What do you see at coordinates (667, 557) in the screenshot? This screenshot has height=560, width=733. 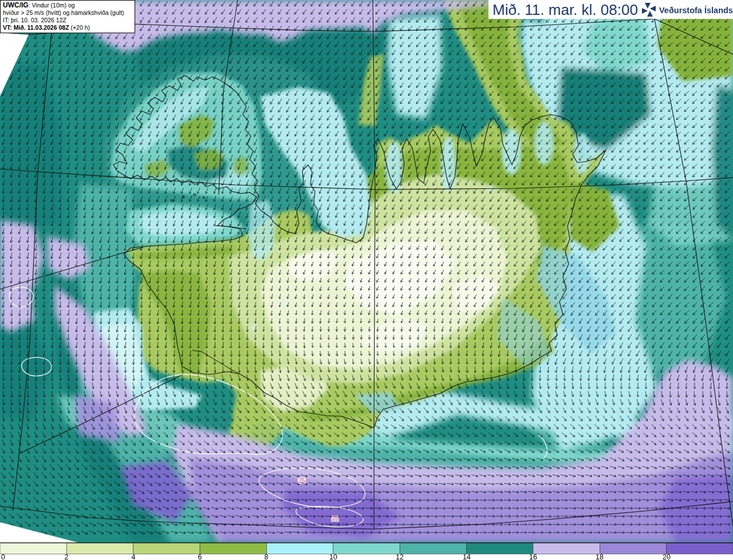 I see `svg-text: 20` at bounding box center [667, 557].